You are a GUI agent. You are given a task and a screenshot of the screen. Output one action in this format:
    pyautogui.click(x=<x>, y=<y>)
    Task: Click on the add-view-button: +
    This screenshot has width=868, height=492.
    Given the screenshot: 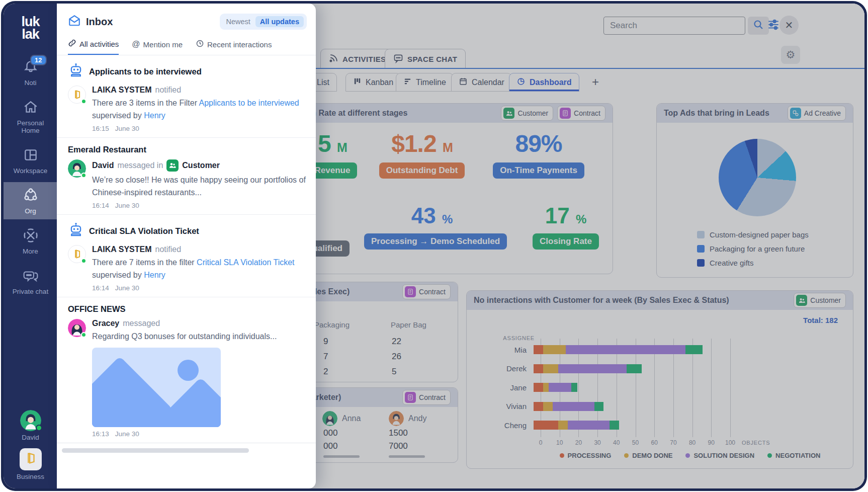 What is the action you would take?
    pyautogui.click(x=595, y=82)
    